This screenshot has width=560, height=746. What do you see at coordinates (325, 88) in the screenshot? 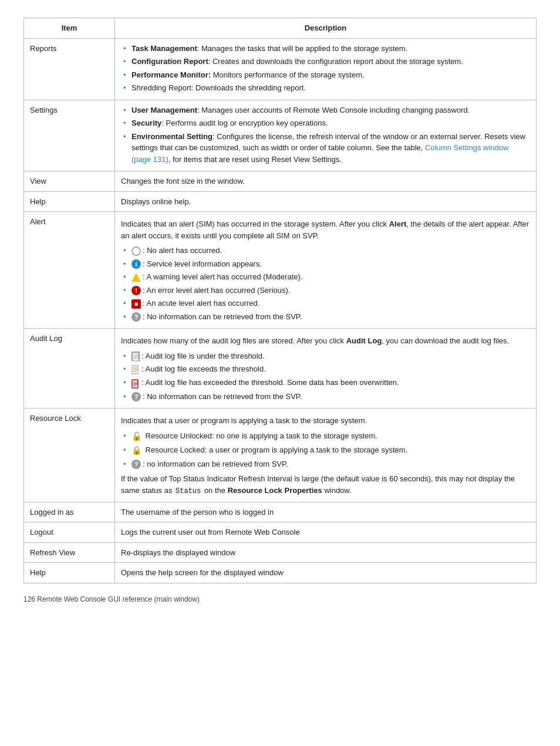
I see `list-item: Shredding Report: Downloads the shreddin…` at bounding box center [325, 88].